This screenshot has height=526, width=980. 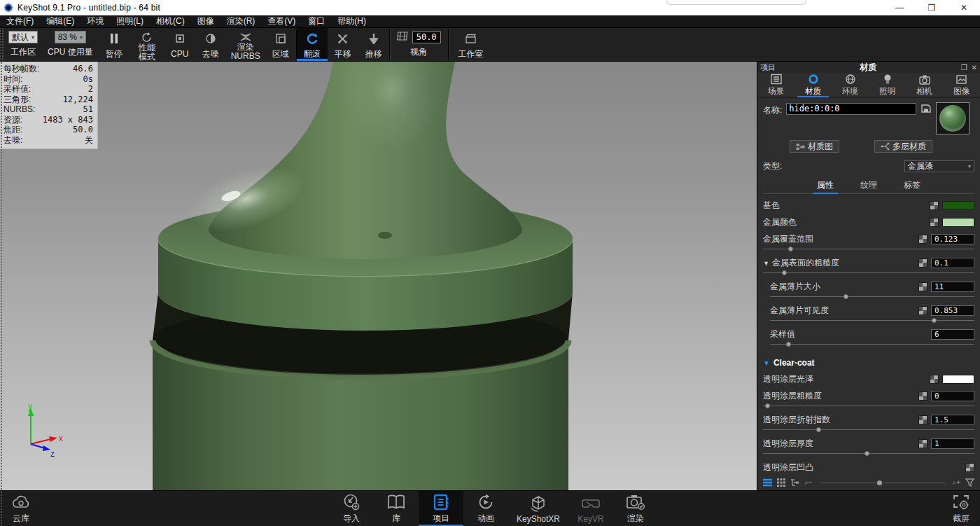 What do you see at coordinates (171, 21) in the screenshot?
I see `menu-camera: 相机(C)` at bounding box center [171, 21].